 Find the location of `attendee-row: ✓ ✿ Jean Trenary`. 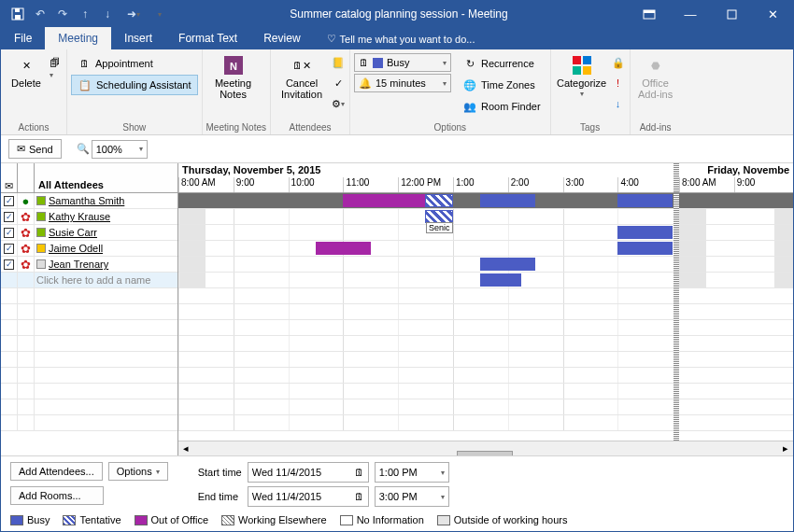

attendee-row: ✓ ✿ Jean Trenary is located at coordinates (90, 265).